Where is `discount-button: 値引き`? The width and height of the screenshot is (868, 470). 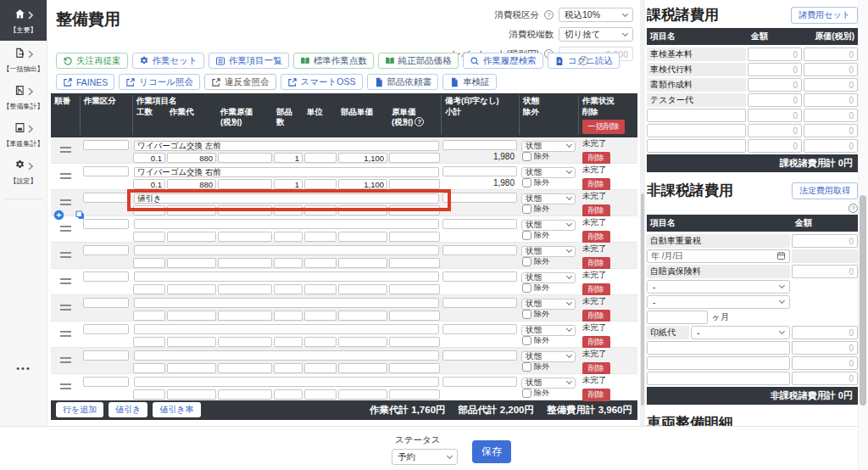
discount-button: 値引き is located at coordinates (128, 410).